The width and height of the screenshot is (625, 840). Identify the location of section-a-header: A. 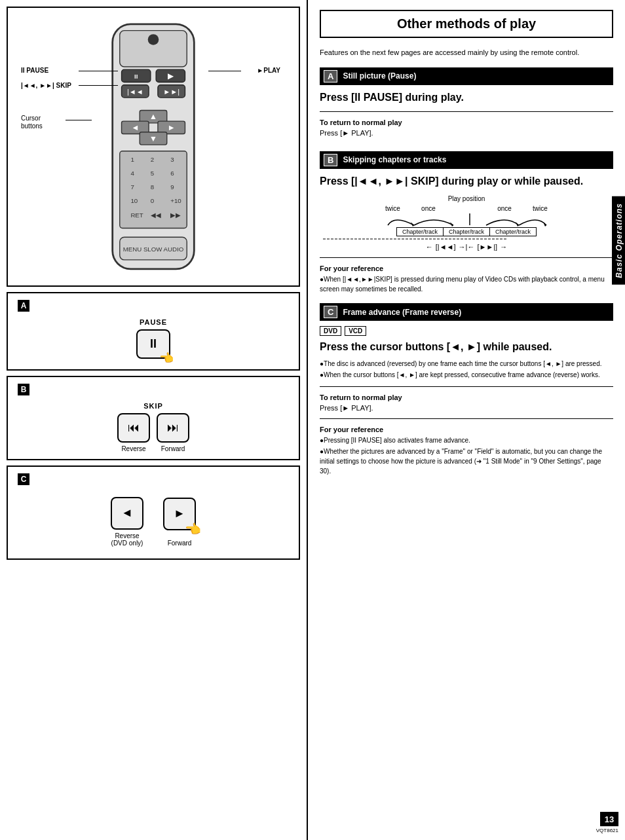
(153, 306).